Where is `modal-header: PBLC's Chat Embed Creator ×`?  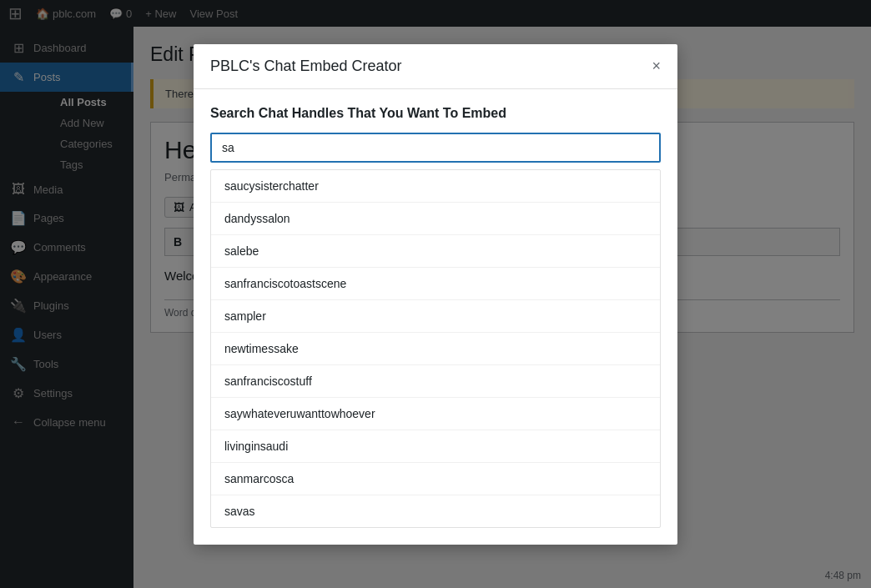 modal-header: PBLC's Chat Embed Creator × is located at coordinates (436, 67).